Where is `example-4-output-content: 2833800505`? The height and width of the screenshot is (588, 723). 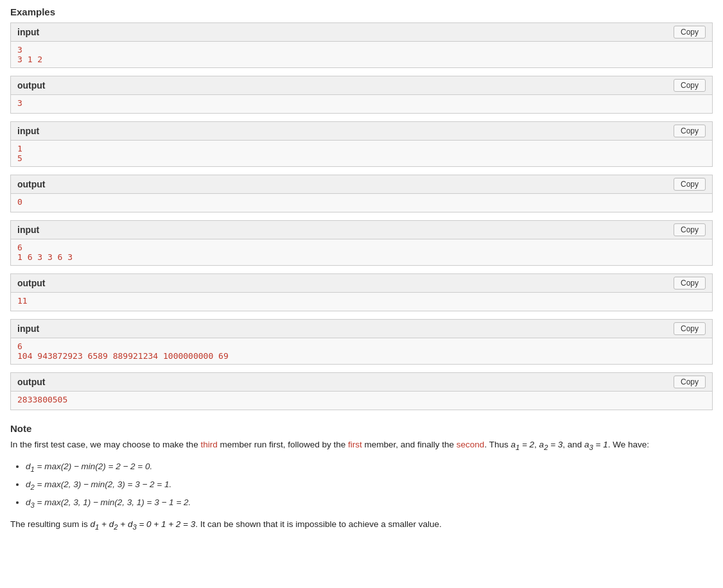
example-4-output-content: 2833800505 is located at coordinates (362, 401).